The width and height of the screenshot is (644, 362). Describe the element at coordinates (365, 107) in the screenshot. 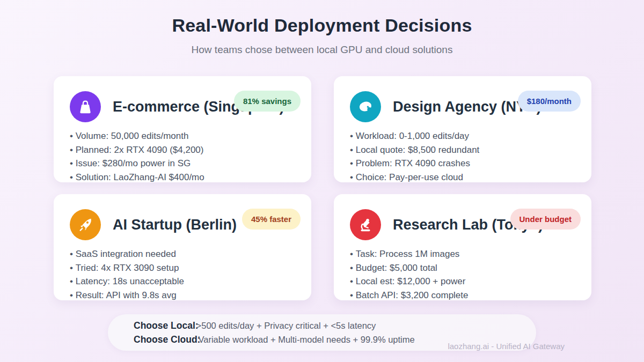

I see `palette-icon` at that location.